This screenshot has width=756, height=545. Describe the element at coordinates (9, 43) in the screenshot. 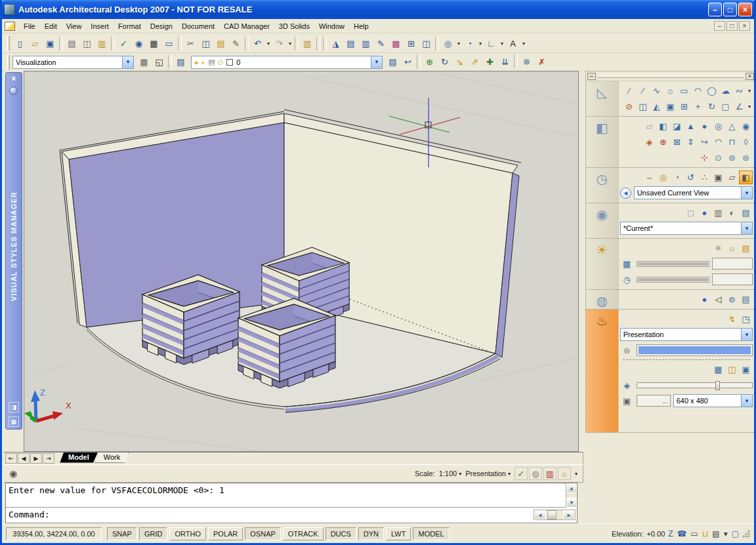

I see `toolbar-grip` at that location.